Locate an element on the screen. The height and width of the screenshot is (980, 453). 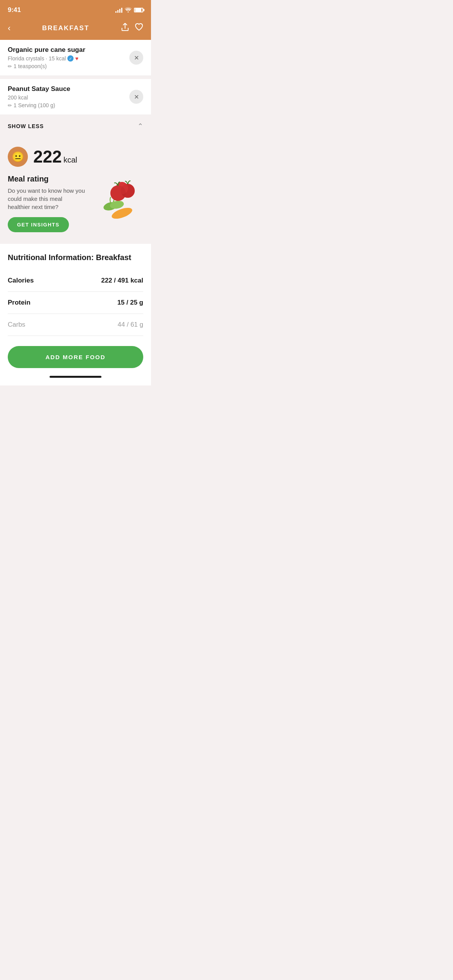
nutrition-row-calories: Calories 222 / 491 kcal is located at coordinates (76, 281).